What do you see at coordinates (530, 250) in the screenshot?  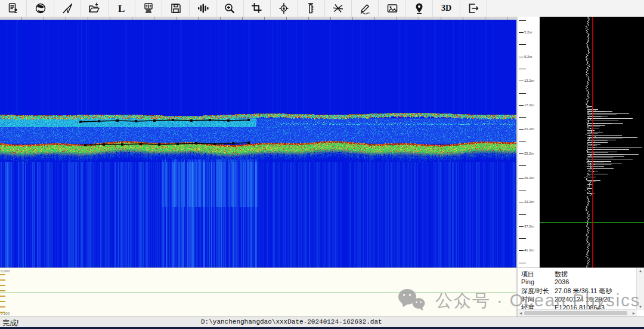 I see `axis-tick-label: 41.2m` at bounding box center [530, 250].